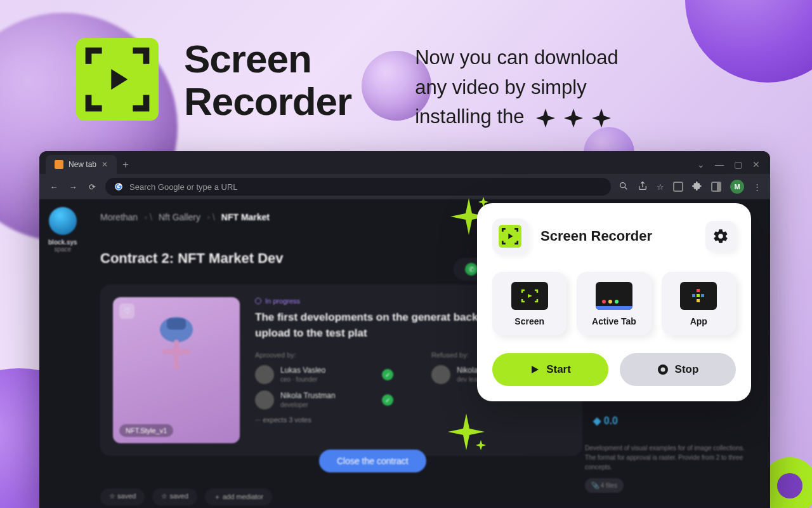 The height and width of the screenshot is (508, 812). What do you see at coordinates (92, 187) in the screenshot?
I see `reload-icon: ⟳` at bounding box center [92, 187].